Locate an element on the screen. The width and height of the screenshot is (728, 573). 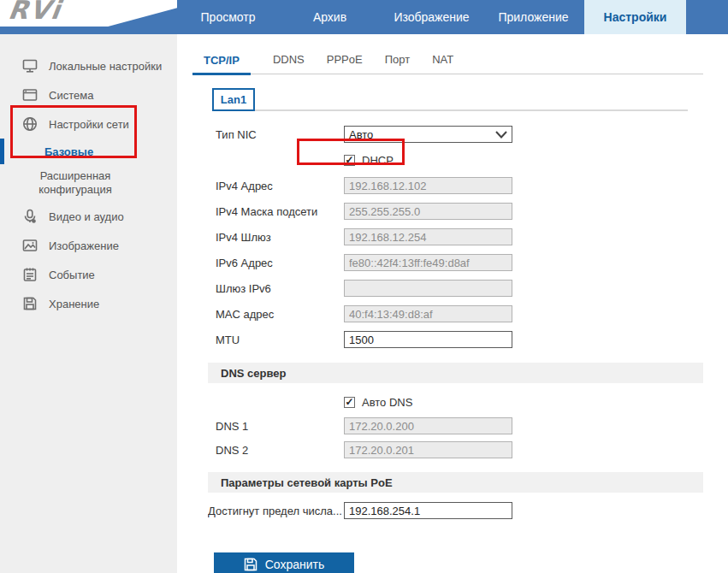
brand-logo: RVi is located at coordinates (36, 12).